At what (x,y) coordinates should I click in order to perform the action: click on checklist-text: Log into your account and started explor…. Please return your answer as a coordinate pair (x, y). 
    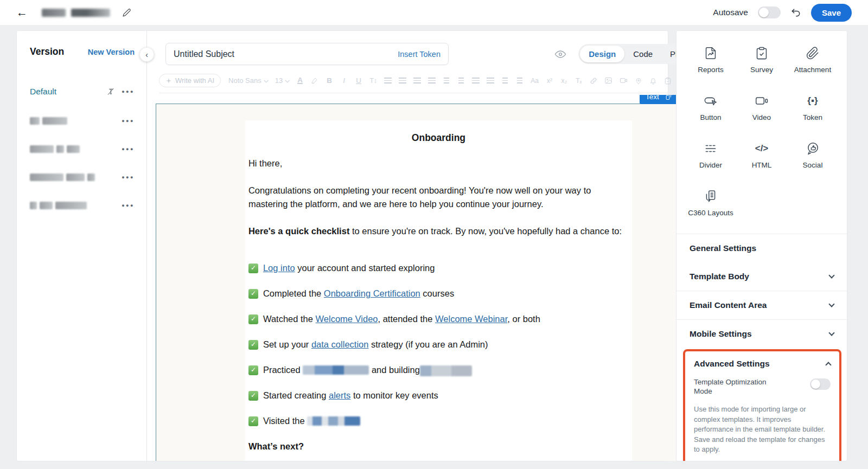
    Looking at the image, I should click on (349, 268).